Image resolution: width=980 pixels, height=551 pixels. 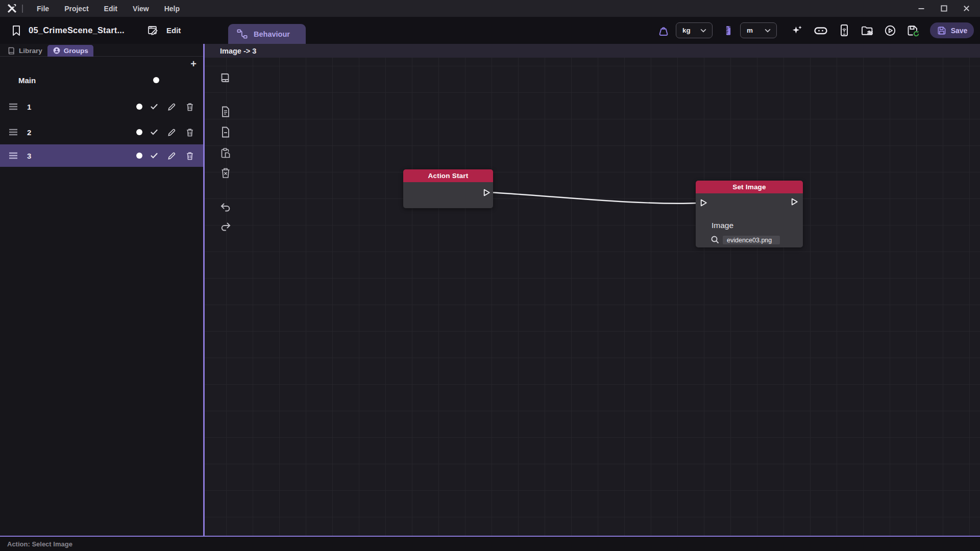 What do you see at coordinates (102, 80) in the screenshot?
I see `group-row-main: Main` at bounding box center [102, 80].